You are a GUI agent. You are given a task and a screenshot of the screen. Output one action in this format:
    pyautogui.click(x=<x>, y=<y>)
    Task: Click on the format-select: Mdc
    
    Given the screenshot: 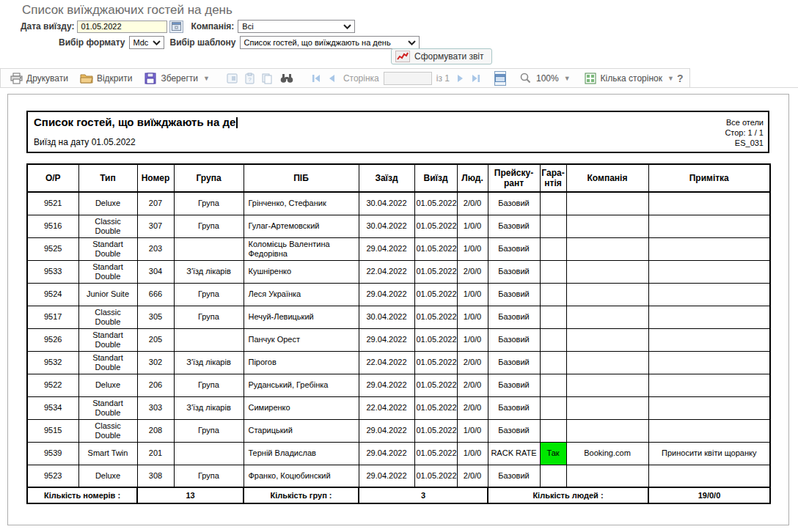 What is the action you would take?
    pyautogui.click(x=147, y=43)
    